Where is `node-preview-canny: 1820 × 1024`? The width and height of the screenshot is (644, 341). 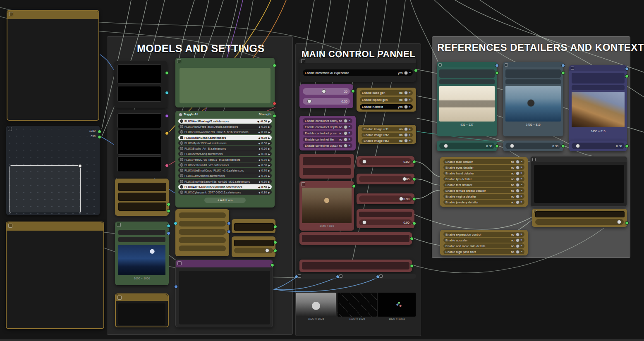
node-preview-canny: 1820 × 1024 is located at coordinates (357, 298).